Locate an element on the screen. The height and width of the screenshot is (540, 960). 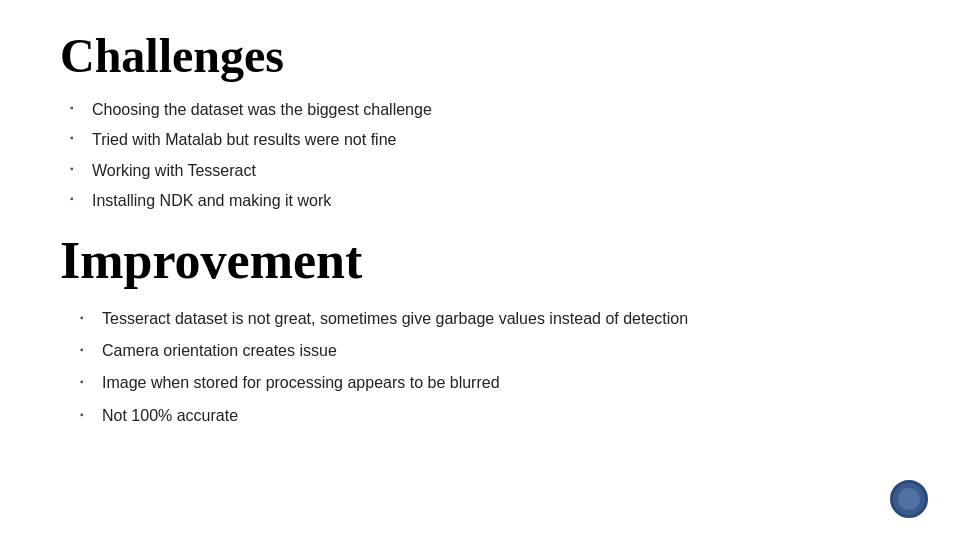
list-item: ▪ Tesseract dataset is not great, someti… is located at coordinates (490, 319).